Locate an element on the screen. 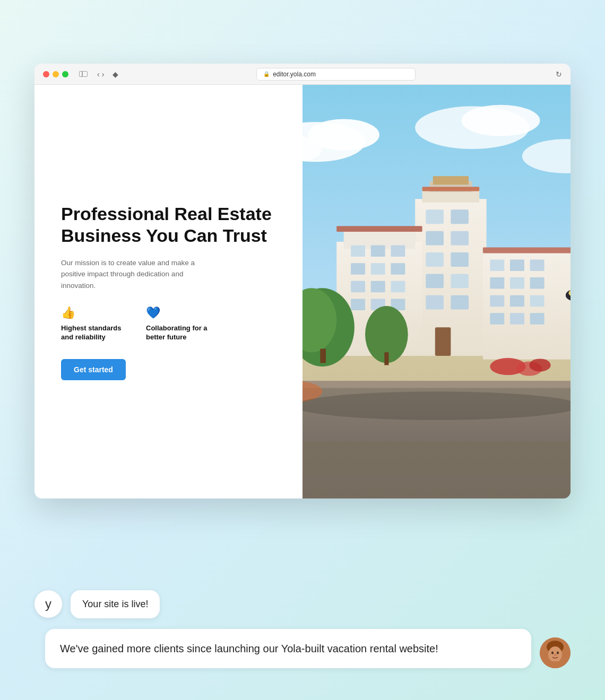 This screenshot has width=605, height=700. reload-button: ↻ is located at coordinates (559, 74).